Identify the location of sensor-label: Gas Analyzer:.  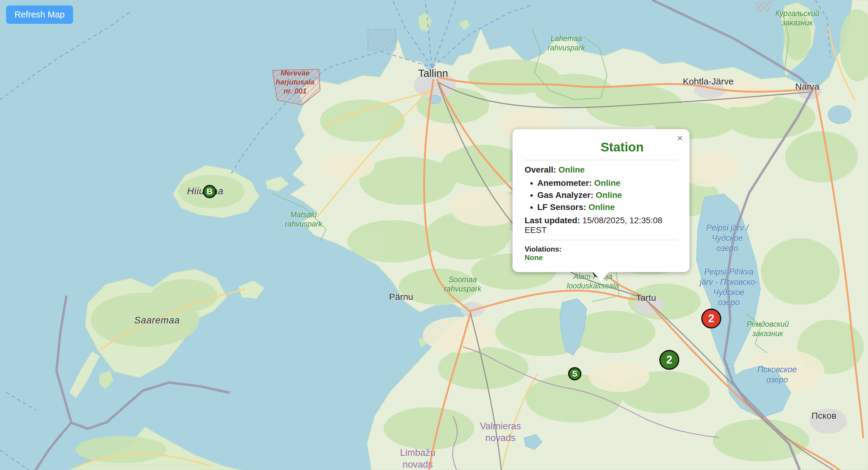
(565, 195).